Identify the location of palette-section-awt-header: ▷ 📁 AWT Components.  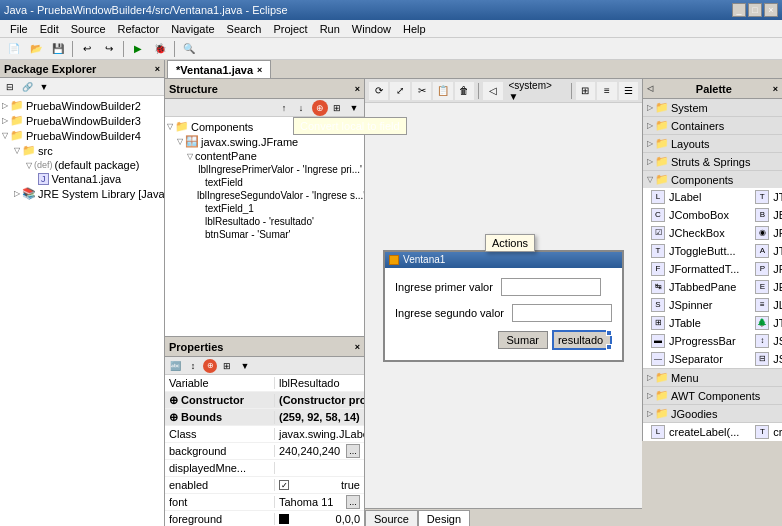
(712, 396).